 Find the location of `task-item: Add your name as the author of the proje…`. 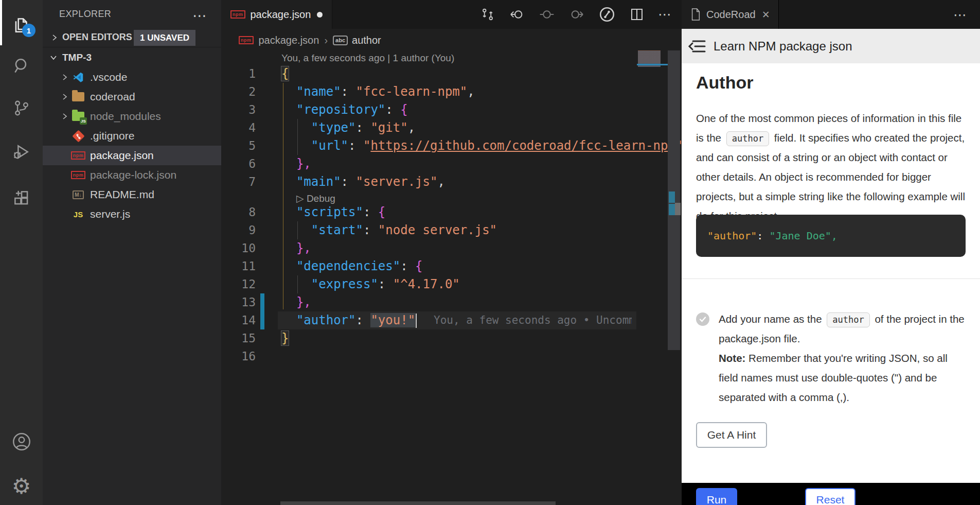

task-item: Add your name as the author of the proje… is located at coordinates (832, 358).